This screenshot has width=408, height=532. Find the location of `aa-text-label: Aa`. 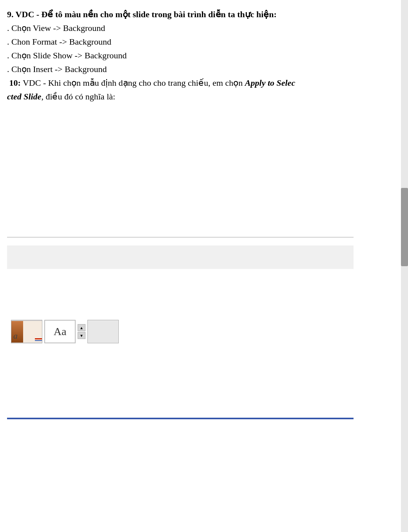

aa-text-label: Aa is located at coordinates (60, 332).